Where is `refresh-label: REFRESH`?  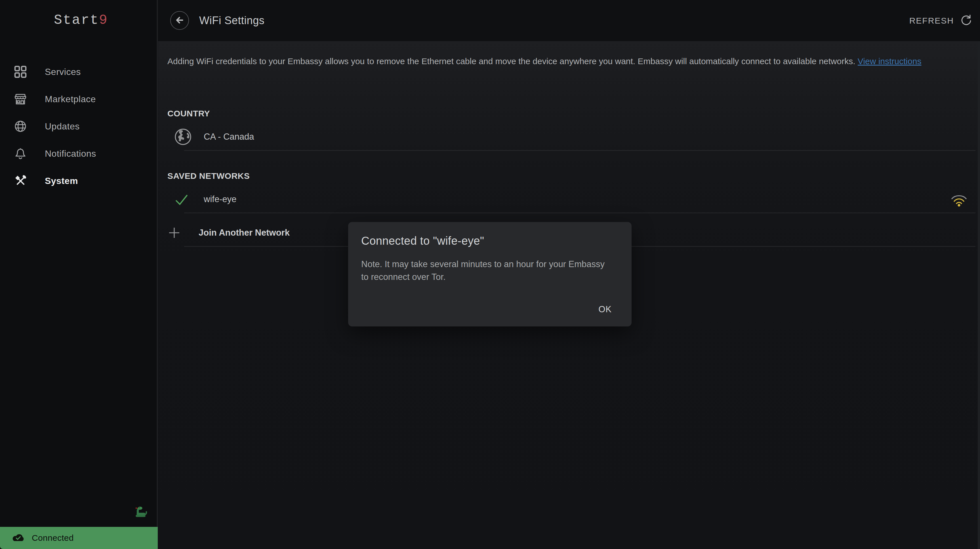 refresh-label: REFRESH is located at coordinates (931, 21).